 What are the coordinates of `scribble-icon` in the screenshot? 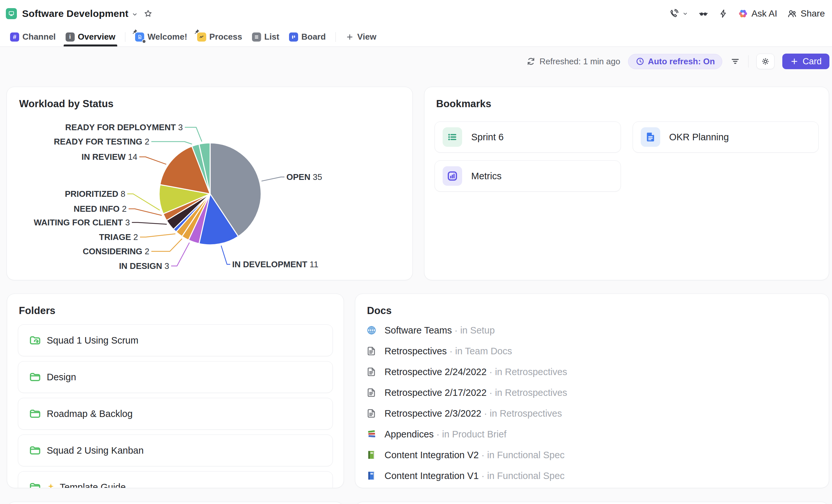 It's located at (202, 37).